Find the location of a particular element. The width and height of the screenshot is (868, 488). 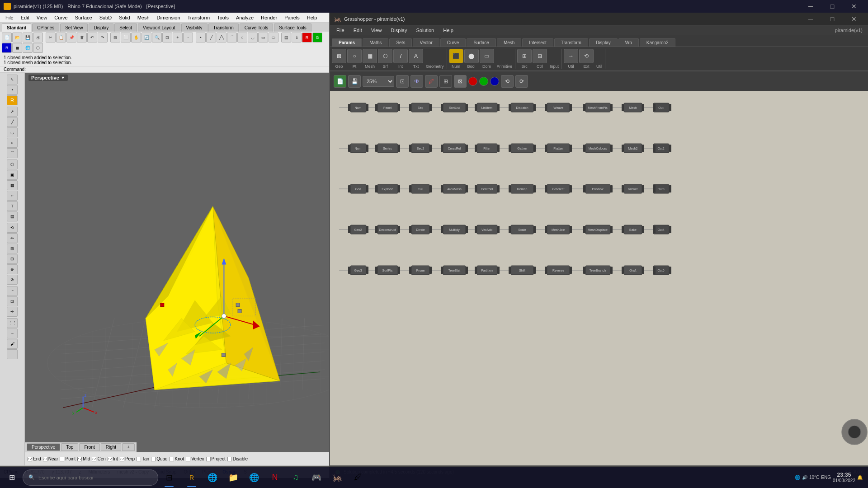

gh-tab-vector: Vector is located at coordinates (426, 42).